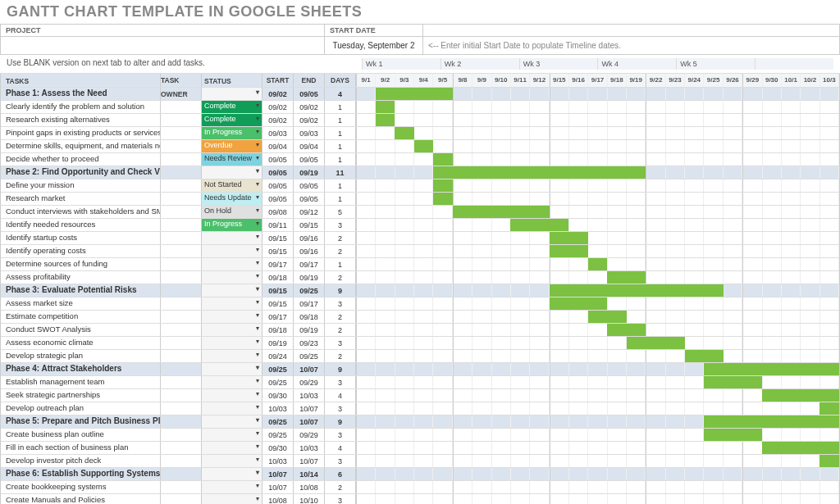 The width and height of the screenshot is (840, 504). I want to click on phase-row: Phase 5: Prepare and Pitch Business Plan…, so click(420, 422).